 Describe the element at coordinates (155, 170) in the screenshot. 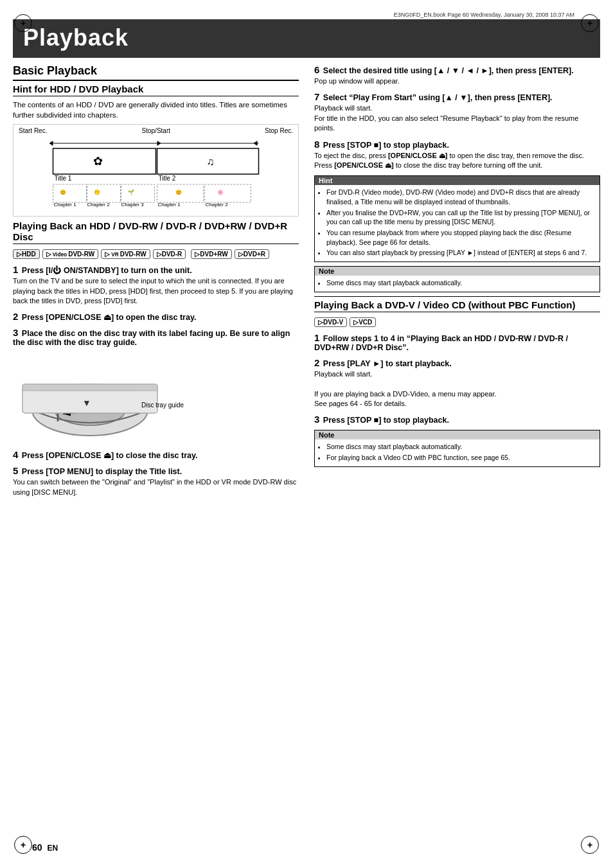

I see `title-diagram: Start Rec. Stop/Start Stop Rec.` at that location.